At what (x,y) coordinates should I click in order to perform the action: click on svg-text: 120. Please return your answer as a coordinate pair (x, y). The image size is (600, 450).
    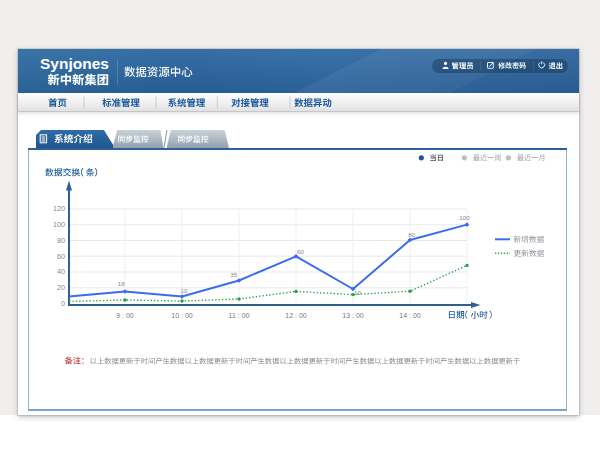
    Looking at the image, I should click on (59, 208).